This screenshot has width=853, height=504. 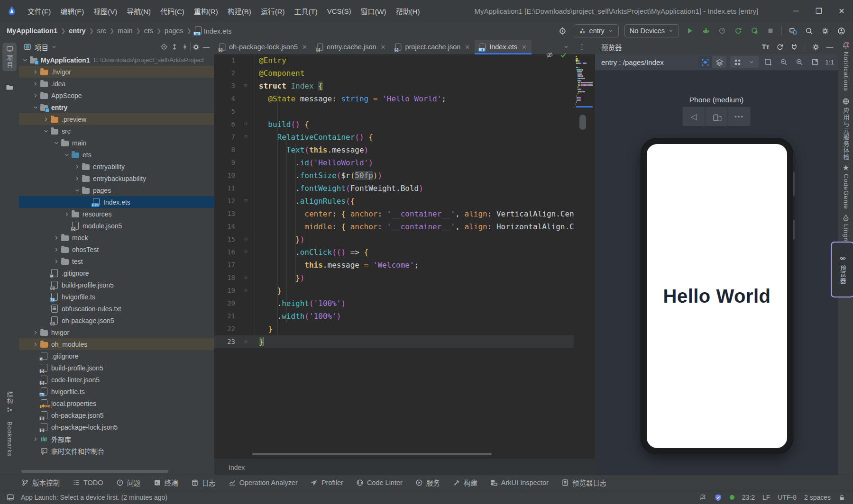 I want to click on hide-panel-icon: —, so click(x=206, y=47).